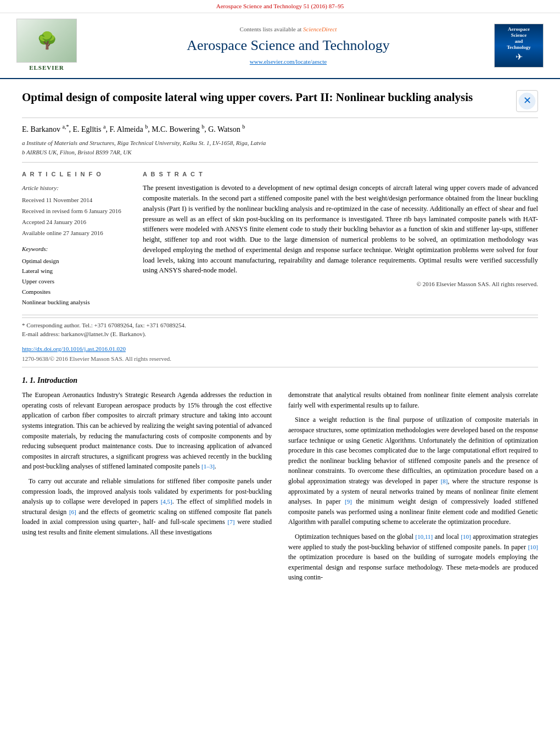  Describe the element at coordinates (519, 38) in the screenshot. I see `journal-logo-title: Aerospace Science and Technology` at that location.